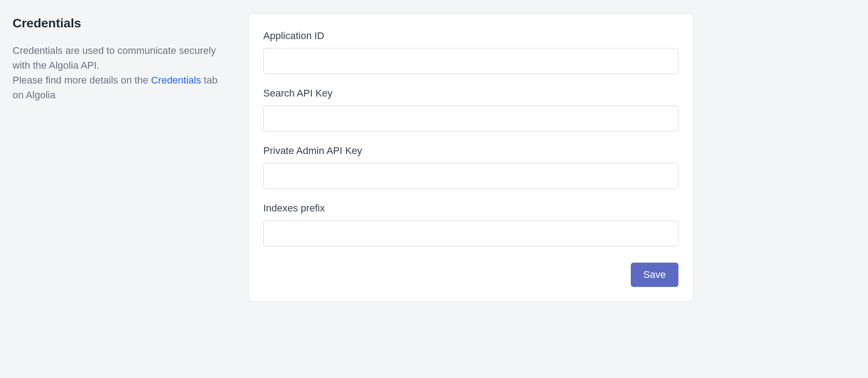  Describe the element at coordinates (176, 80) in the screenshot. I see `credentials-link: Credentials` at that location.